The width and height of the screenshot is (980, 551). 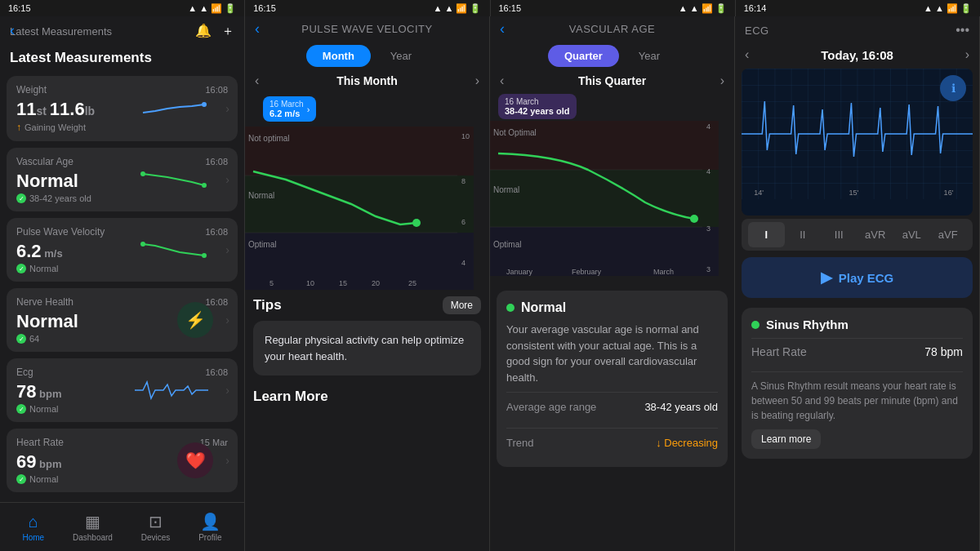 I want to click on ecg-panel-title: ECG, so click(x=757, y=31).